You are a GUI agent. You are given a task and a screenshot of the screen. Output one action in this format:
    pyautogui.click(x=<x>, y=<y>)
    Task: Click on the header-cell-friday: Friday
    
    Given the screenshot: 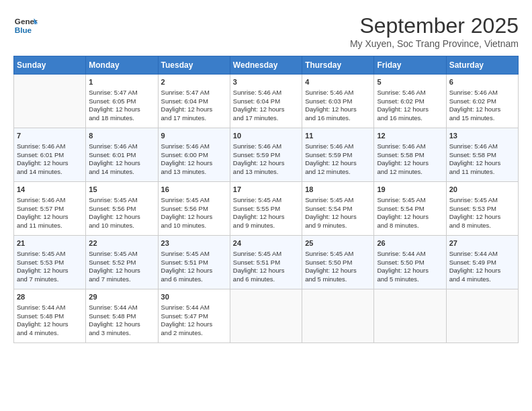 What is the action you would take?
    pyautogui.click(x=410, y=66)
    